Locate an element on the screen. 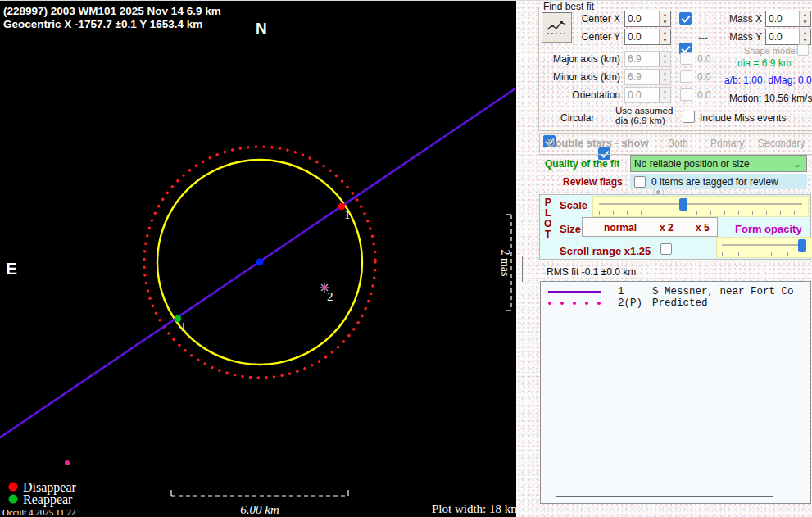  shape-model-checkbox is located at coordinates (803, 50).